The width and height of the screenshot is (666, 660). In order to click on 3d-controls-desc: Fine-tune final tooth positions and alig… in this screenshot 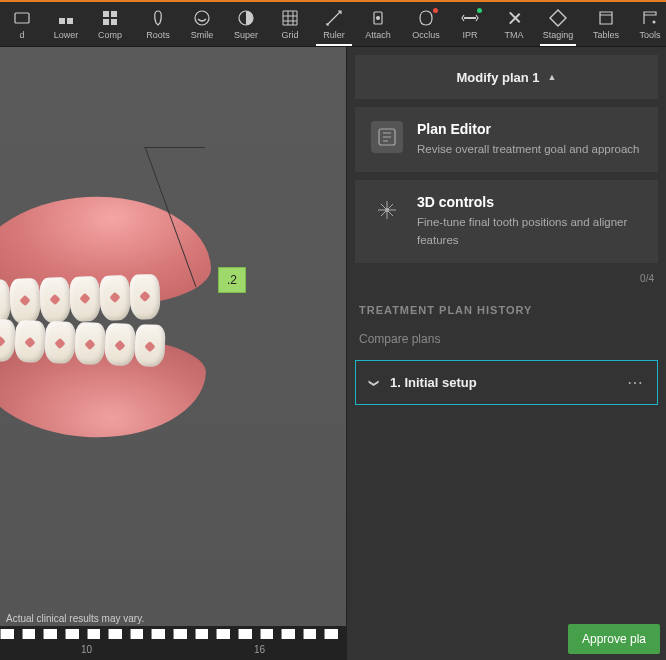, I will do `click(530, 232)`.